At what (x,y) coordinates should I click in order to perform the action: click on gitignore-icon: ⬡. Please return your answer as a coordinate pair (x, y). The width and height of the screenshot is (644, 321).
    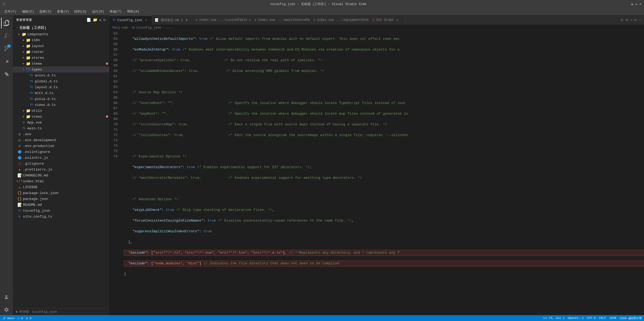
    Looking at the image, I should click on (20, 164).